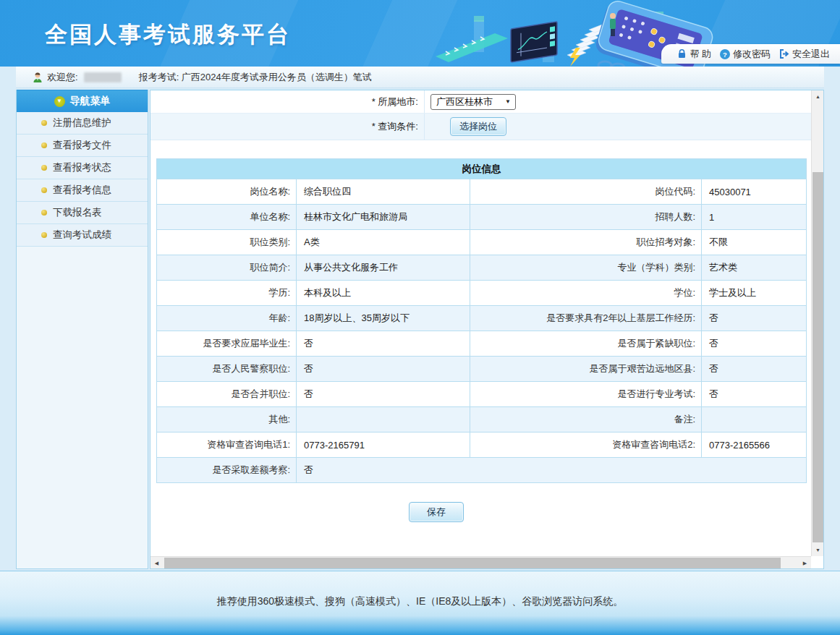 The width and height of the screenshot is (840, 635). What do you see at coordinates (227, 268) in the screenshot?
I see `field-label: 职位简介:` at bounding box center [227, 268].